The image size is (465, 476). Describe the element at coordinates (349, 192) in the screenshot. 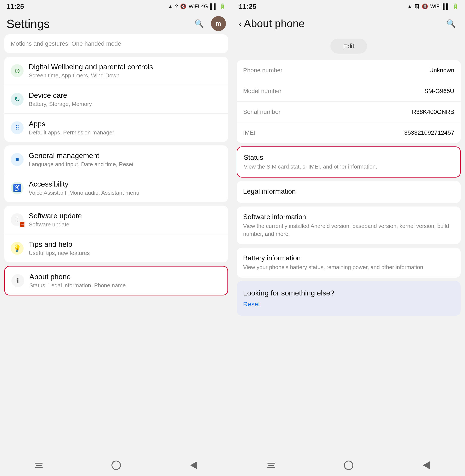

I see `legal-information-card: Legal information` at that location.